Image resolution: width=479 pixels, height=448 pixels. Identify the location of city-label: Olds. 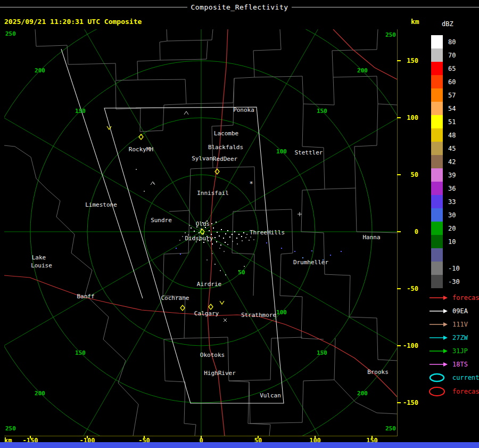
(203, 224).